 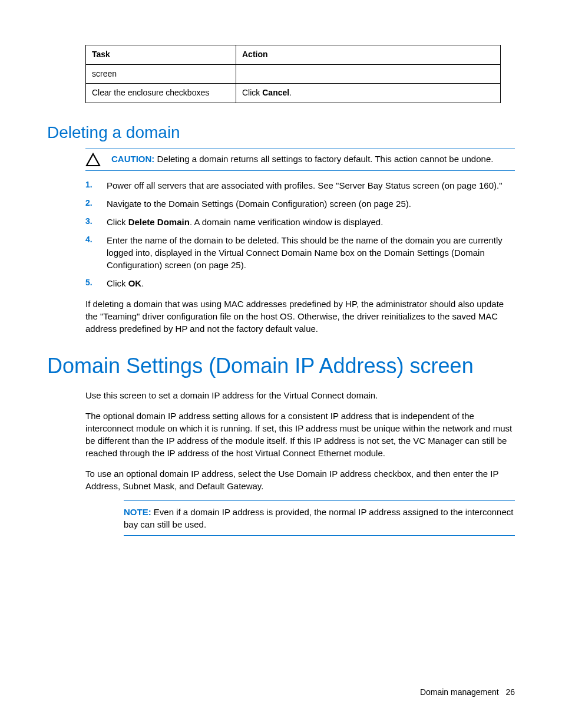 What do you see at coordinates (93, 160) in the screenshot?
I see `caution-triangle-icon` at bounding box center [93, 160].